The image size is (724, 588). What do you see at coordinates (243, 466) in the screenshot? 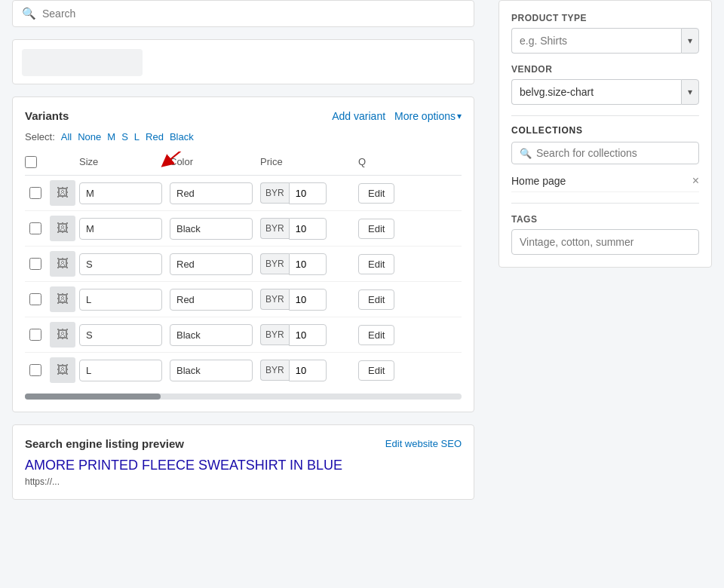
I see `seo-product-title: AMORE PRINTED FLEECE SWEATSHIRT IN BLUE` at bounding box center [243, 466].